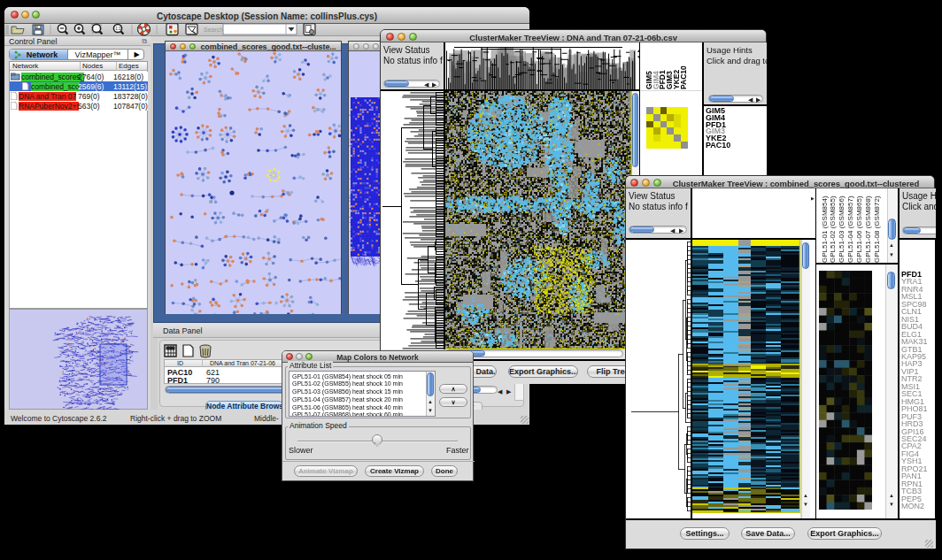 Image resolution: width=942 pixels, height=560 pixels. Describe the element at coordinates (214, 30) in the screenshot. I see `svg-text: Search:` at that location.